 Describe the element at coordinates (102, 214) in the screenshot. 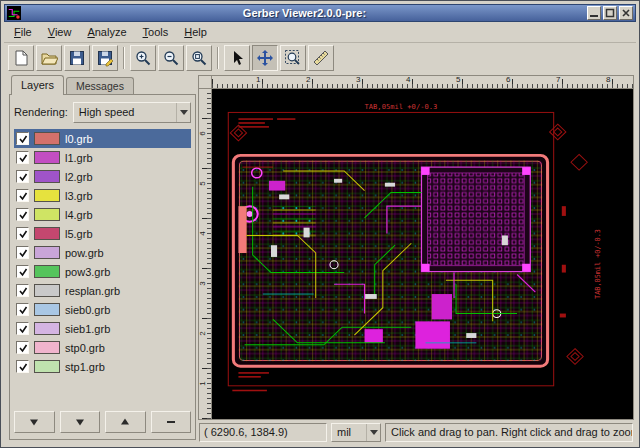

I see `layer-row: l4.grb` at that location.